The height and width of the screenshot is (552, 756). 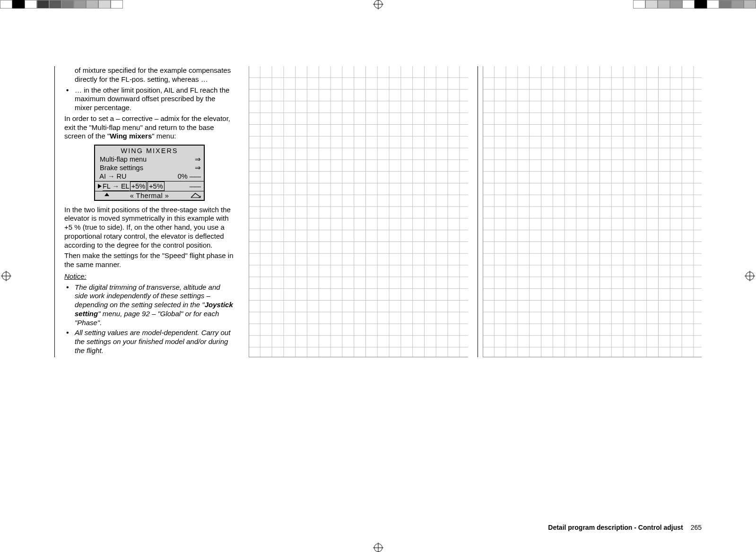 What do you see at coordinates (378, 547) in the screenshot?
I see `reg-mark-bottom` at bounding box center [378, 547].